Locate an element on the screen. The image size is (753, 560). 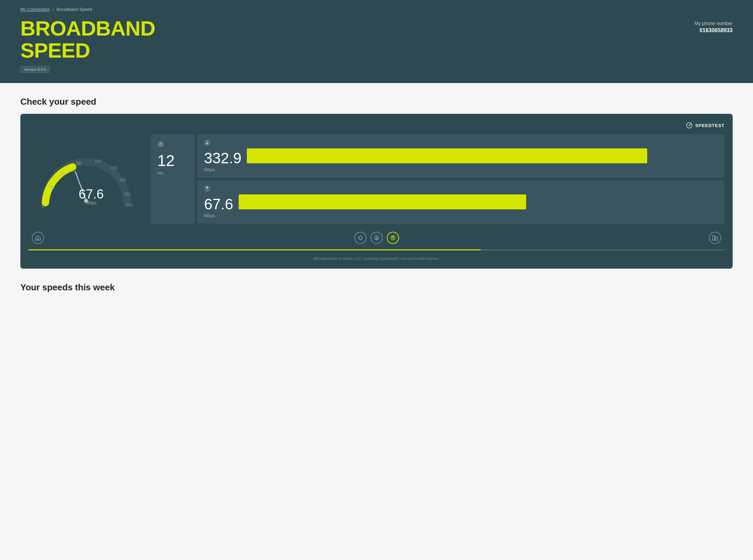
breadcrumb: My Connection › Broadband Speed is located at coordinates (376, 9).